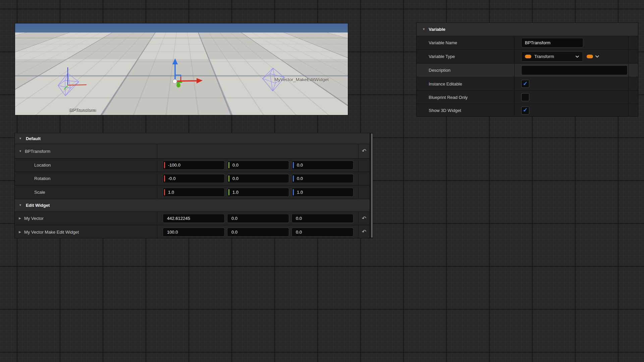 This screenshot has width=644, height=362. What do you see at coordinates (258, 178) in the screenshot?
I see `rotation-y-field` at bounding box center [258, 178].